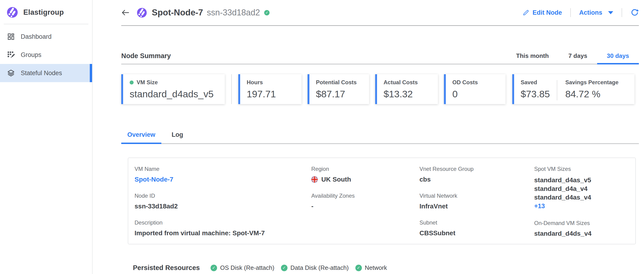  Describe the element at coordinates (46, 137) in the screenshot. I see `sidebar: Elastigroup Dashboard` at that location.